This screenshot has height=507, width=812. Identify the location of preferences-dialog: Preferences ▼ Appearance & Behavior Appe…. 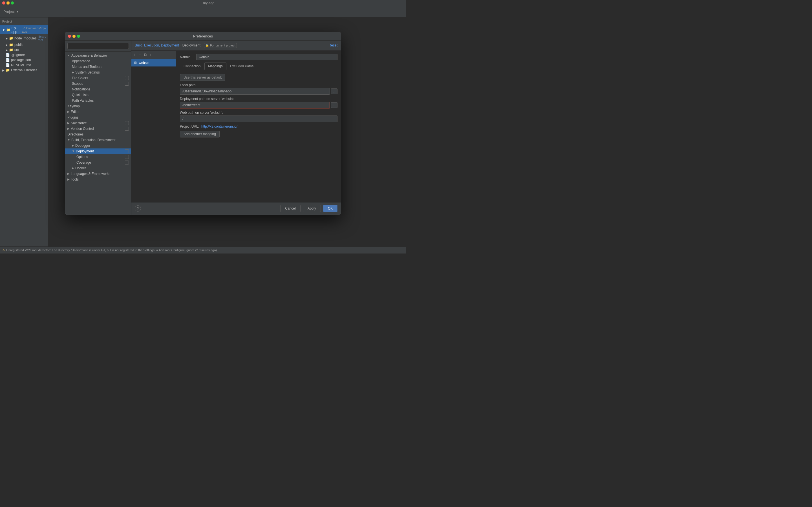
(203, 123).